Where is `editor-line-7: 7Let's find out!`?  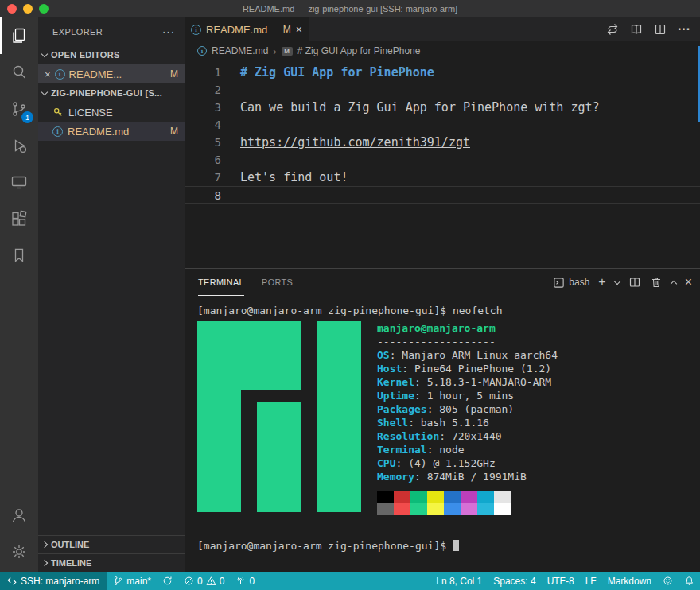 editor-line-7: 7Let's find out! is located at coordinates (442, 177).